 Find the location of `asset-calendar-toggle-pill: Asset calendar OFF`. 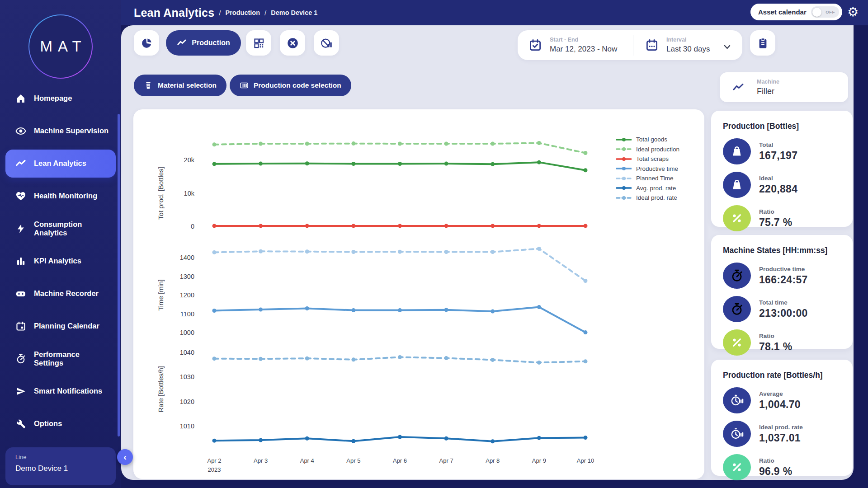

asset-calendar-toggle-pill: Asset calendar OFF is located at coordinates (797, 12).